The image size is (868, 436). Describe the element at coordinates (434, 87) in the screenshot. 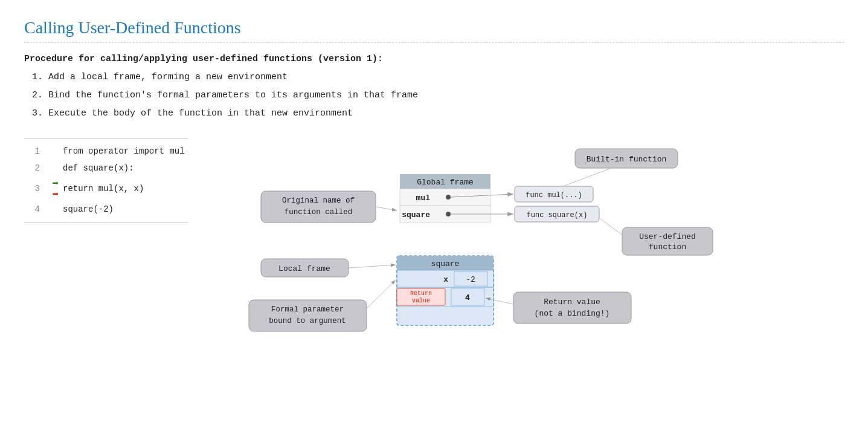

I see `procedure-section: Procedure for calling/applying user-defi…` at that location.